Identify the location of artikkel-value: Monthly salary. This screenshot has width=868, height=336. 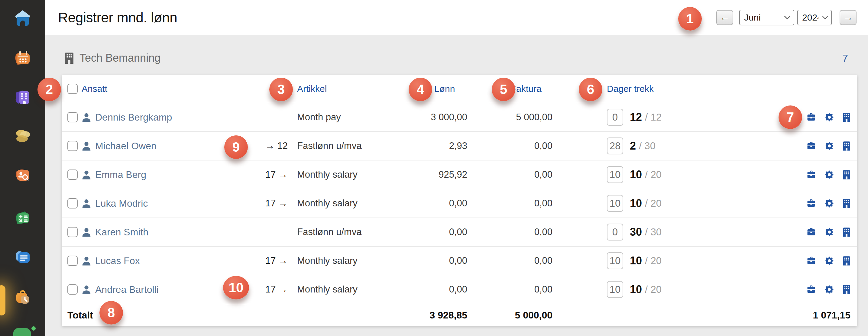
(351, 289).